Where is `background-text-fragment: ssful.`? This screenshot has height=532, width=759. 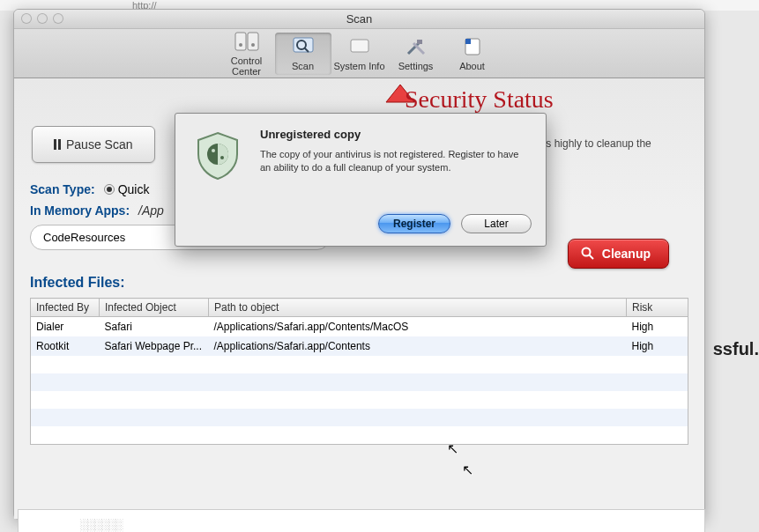 background-text-fragment: ssful. is located at coordinates (736, 349).